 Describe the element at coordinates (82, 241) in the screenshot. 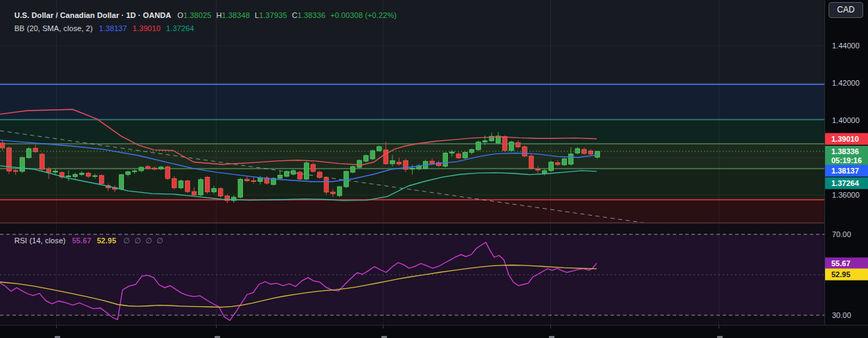

I see `rsi-value: 55.67` at that location.